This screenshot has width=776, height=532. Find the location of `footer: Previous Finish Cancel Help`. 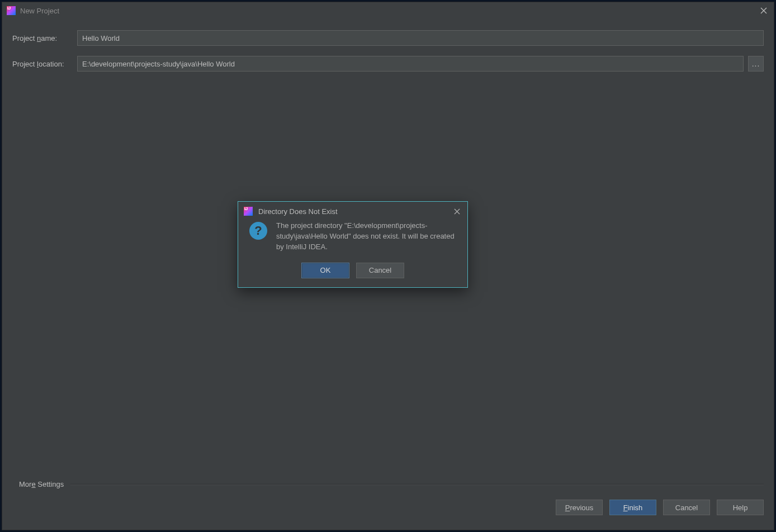

footer: Previous Finish Cancel Help is located at coordinates (388, 509).